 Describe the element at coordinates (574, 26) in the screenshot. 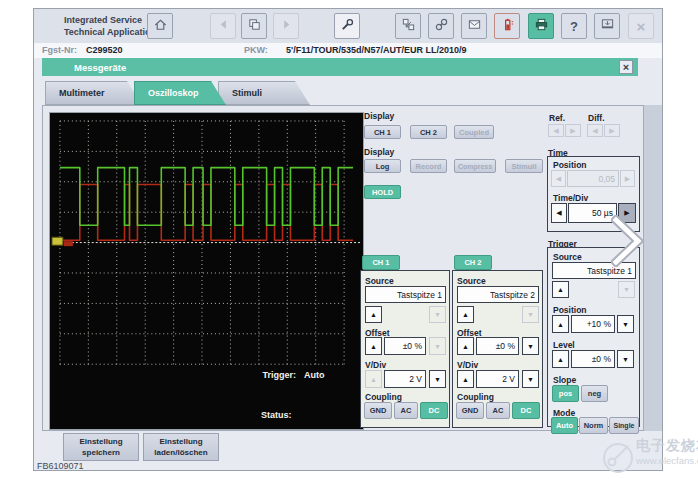

I see `help-button: ?` at that location.